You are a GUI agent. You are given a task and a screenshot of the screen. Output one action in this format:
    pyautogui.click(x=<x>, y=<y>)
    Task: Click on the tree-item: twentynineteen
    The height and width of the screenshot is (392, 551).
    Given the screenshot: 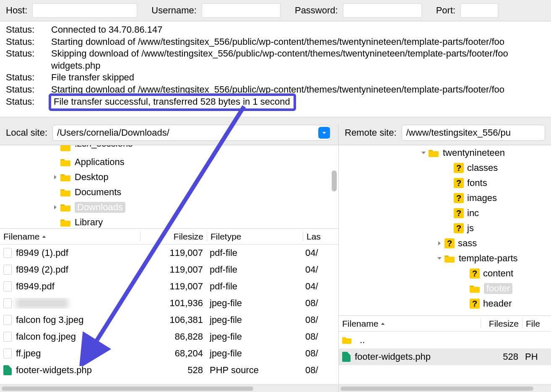 What is the action you would take?
    pyautogui.click(x=445, y=153)
    